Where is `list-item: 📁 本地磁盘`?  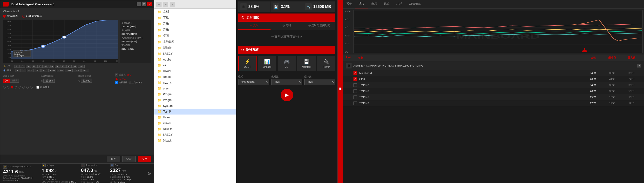 list-item: 📁 本地磁盘 is located at coordinates (195, 42).